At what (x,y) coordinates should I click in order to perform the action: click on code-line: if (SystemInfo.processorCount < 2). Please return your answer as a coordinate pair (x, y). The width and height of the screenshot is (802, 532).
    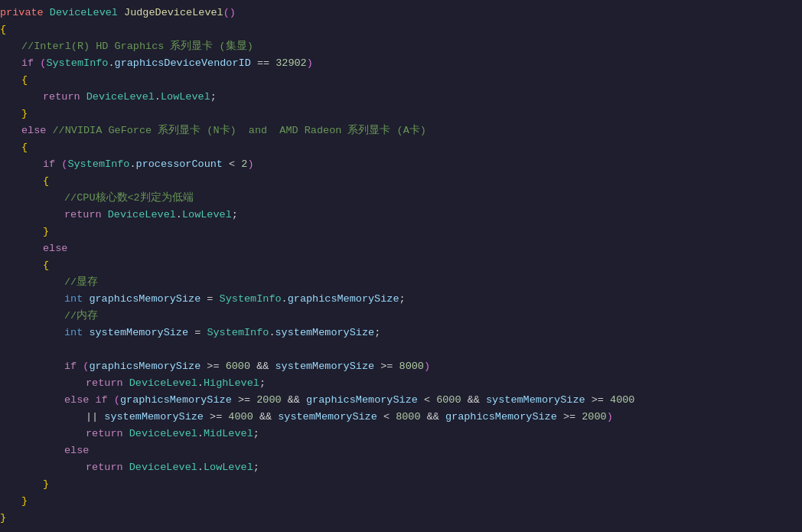
    Looking at the image, I should click on (401, 165).